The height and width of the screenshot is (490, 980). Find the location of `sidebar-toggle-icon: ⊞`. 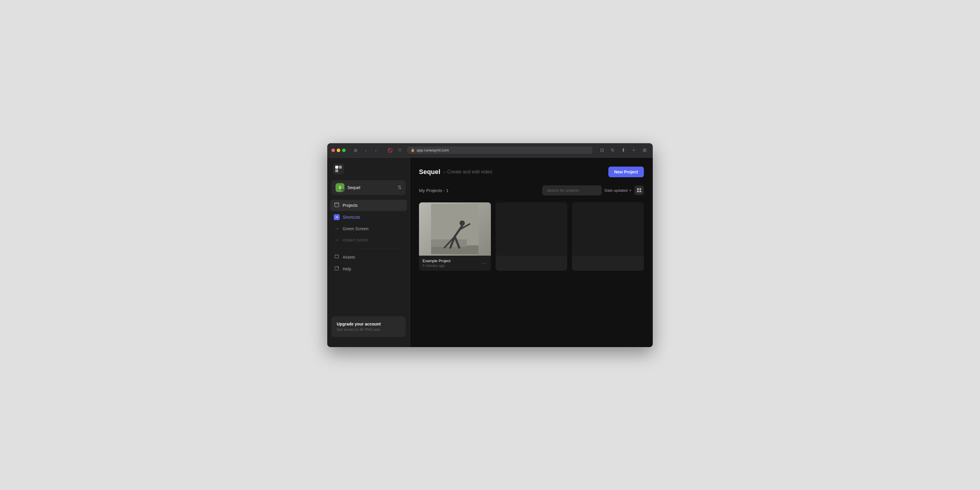

sidebar-toggle-icon: ⊞ is located at coordinates (356, 150).